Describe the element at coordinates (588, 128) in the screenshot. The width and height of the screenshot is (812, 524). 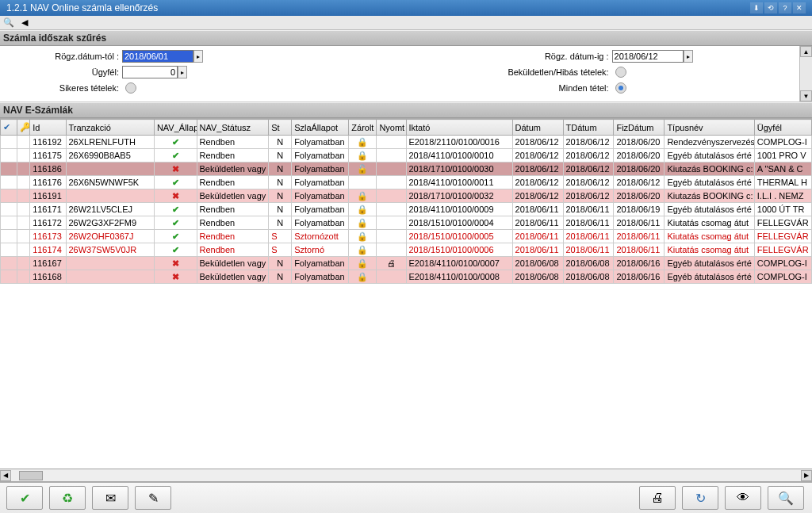
I see `col-tdatum: TDátum` at that location.